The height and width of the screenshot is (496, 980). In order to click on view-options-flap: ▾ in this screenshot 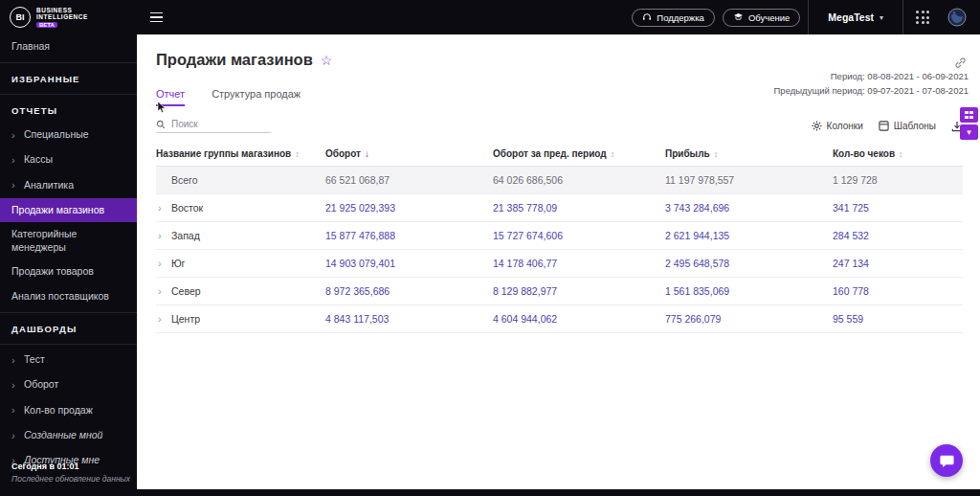, I will do `click(969, 124)`.